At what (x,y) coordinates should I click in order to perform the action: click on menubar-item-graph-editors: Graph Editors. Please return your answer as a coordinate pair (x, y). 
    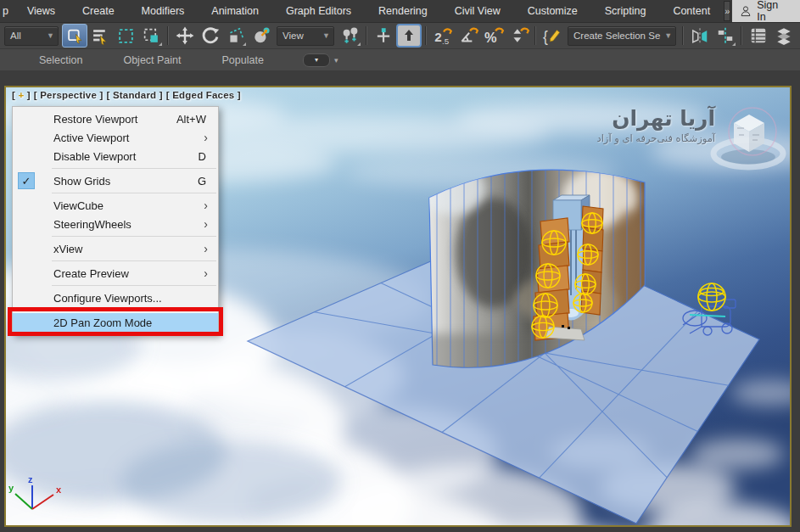
    Looking at the image, I should click on (319, 11).